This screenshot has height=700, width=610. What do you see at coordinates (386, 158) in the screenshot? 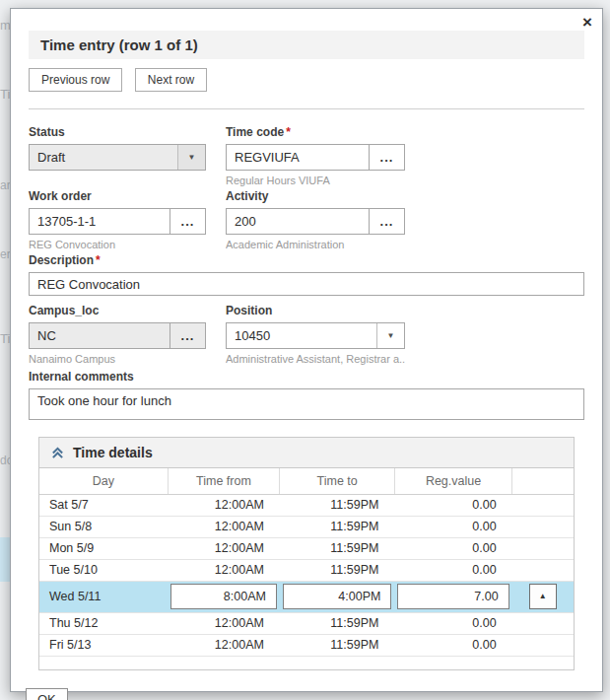
I see `time-code-lookup-icon: ...` at bounding box center [386, 158].